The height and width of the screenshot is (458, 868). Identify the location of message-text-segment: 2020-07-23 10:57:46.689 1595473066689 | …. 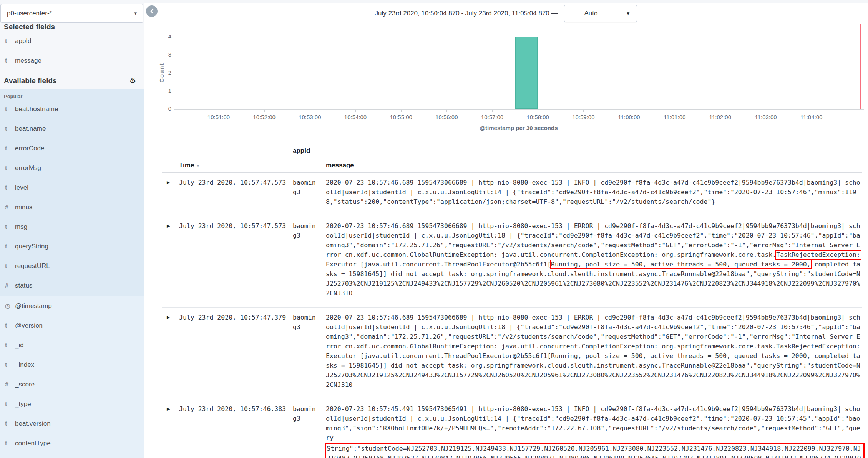
(593, 351).